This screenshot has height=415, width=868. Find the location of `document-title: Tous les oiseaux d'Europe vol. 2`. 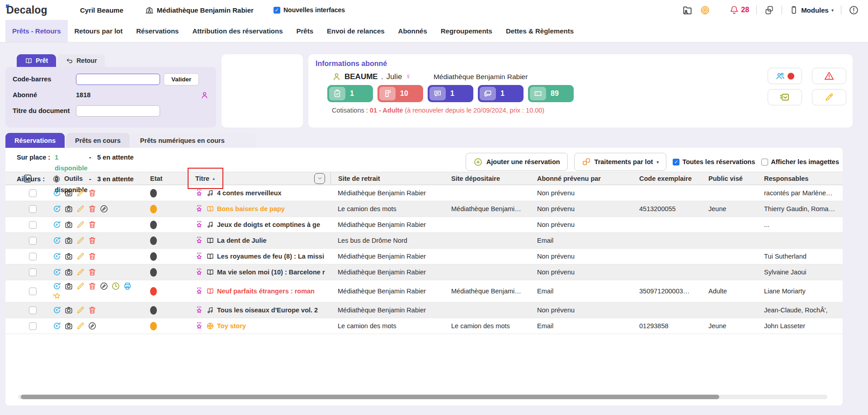

document-title: Tous les oiseaux d'Europe vol. 2 is located at coordinates (268, 310).